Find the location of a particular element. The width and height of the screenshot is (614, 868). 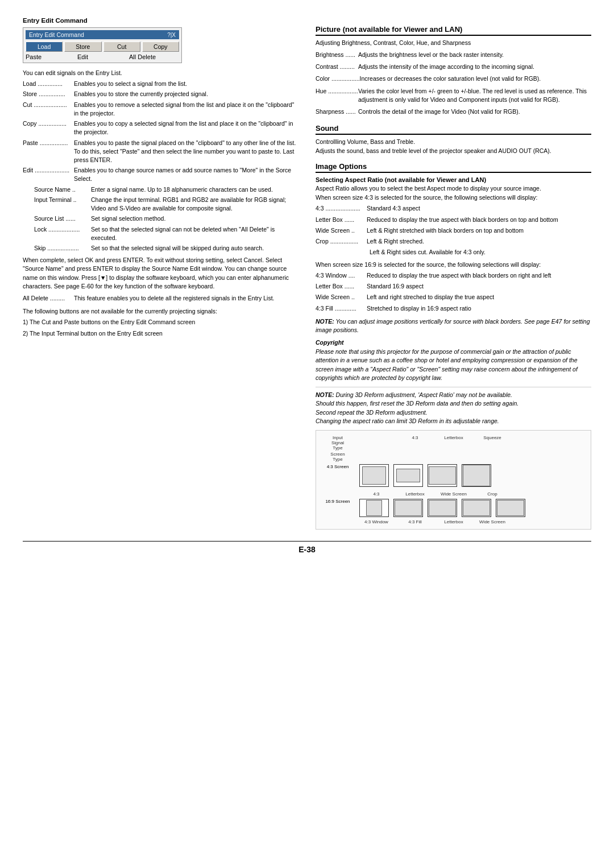

sub-item-content: Change the input terminal. RGB1 and RGB2… is located at coordinates (194, 204).